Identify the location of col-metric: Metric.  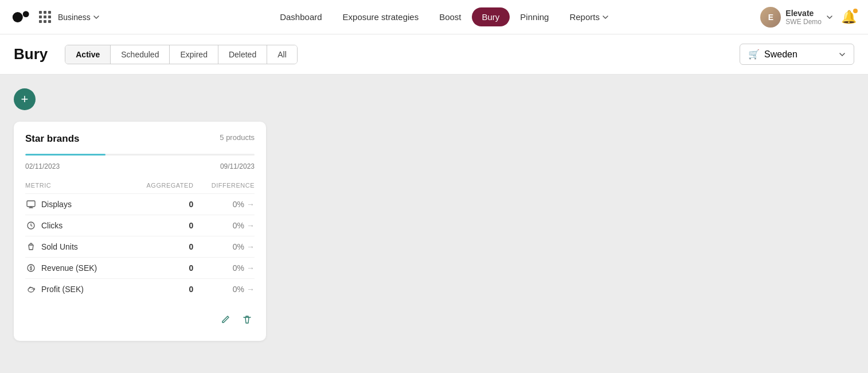
(76, 187).